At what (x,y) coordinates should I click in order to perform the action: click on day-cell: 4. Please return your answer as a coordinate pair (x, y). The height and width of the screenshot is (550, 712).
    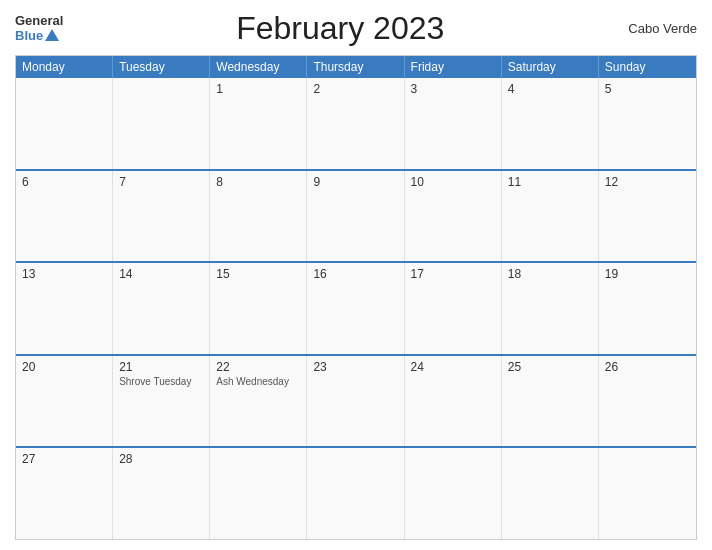
    Looking at the image, I should click on (550, 124).